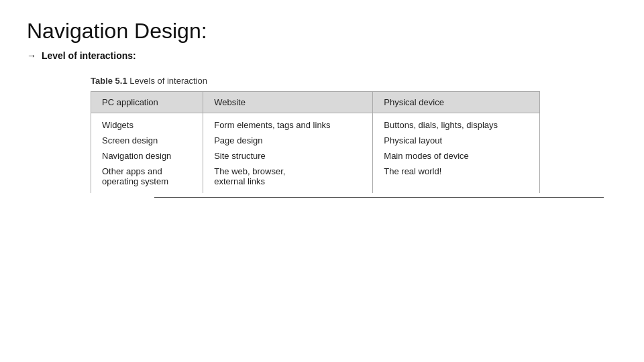 The width and height of the screenshot is (644, 362). What do you see at coordinates (148, 141) in the screenshot?
I see `table-cell: Screen design` at bounding box center [148, 141].